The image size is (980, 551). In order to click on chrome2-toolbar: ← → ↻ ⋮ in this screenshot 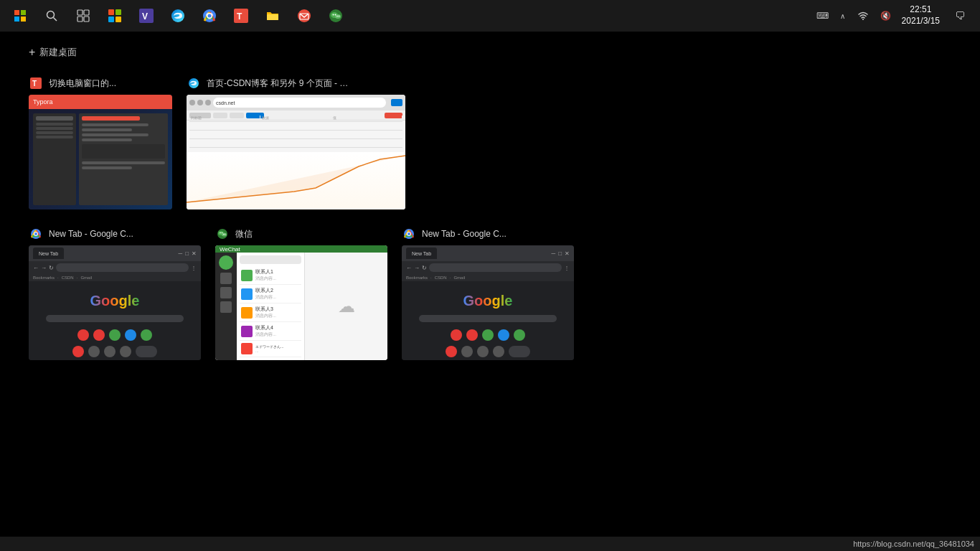, I will do `click(488, 268)`.